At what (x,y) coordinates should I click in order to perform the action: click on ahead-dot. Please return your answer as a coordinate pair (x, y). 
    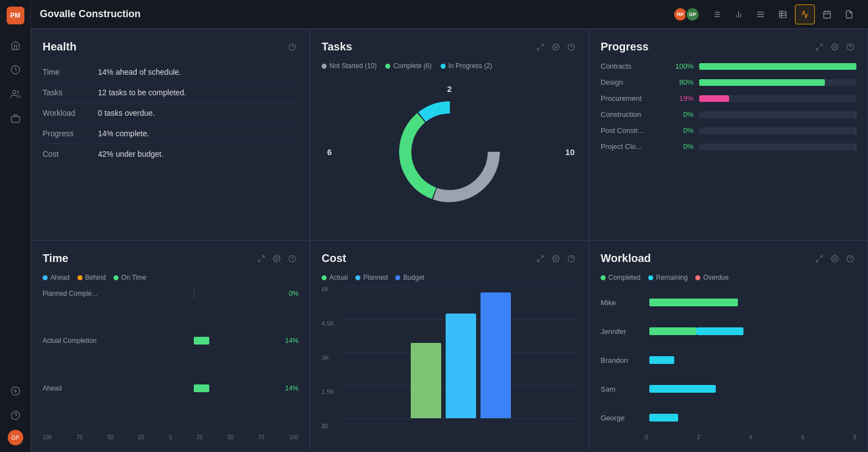
    Looking at the image, I should click on (45, 278).